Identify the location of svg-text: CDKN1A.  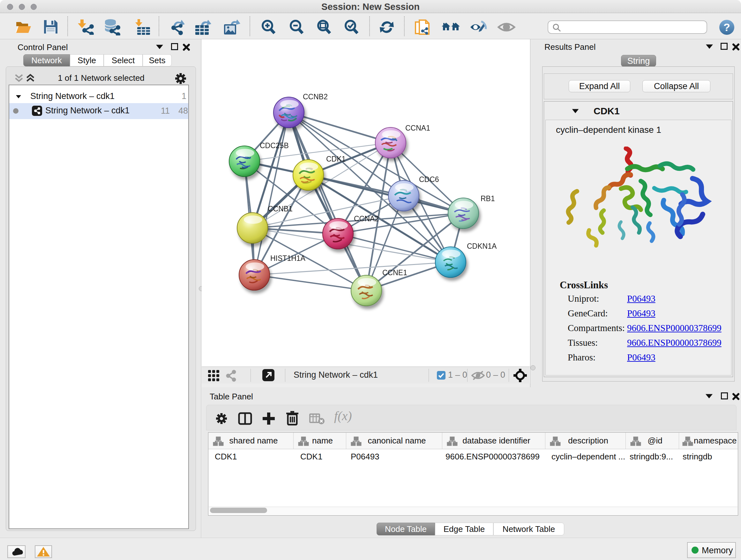
(482, 246).